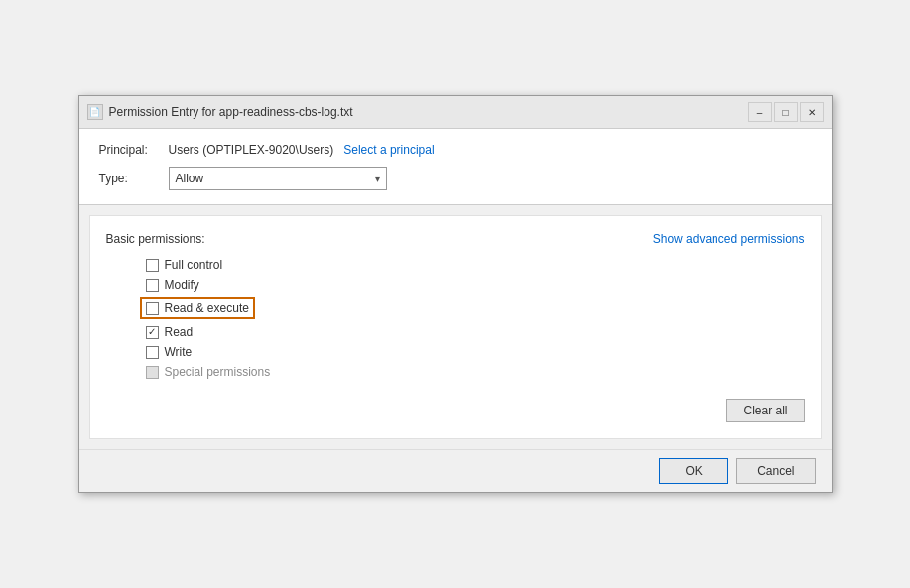 The height and width of the screenshot is (588, 910). Describe the element at coordinates (786, 112) in the screenshot. I see `maximize-button: □` at that location.